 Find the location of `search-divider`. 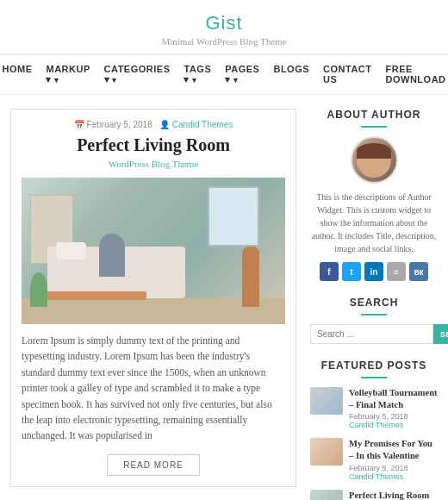

search-divider is located at coordinates (374, 315).